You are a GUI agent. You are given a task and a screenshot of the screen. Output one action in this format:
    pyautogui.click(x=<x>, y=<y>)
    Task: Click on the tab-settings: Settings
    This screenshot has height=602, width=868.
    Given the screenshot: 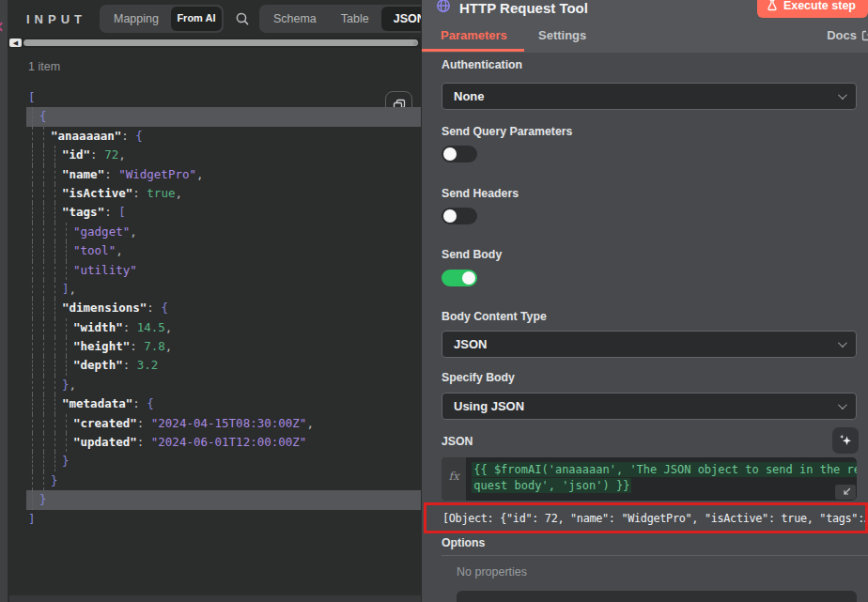 What is the action you would take?
    pyautogui.click(x=562, y=36)
    